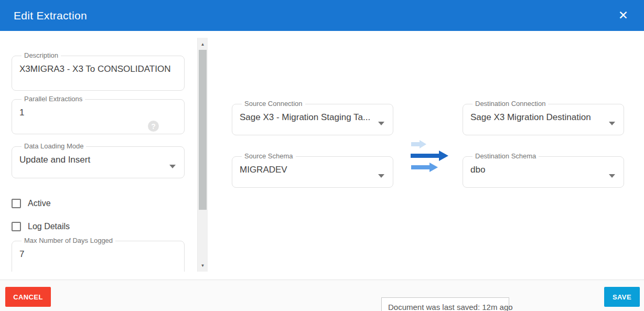 The width and height of the screenshot is (644, 311). I want to click on help-icon: ?, so click(153, 126).